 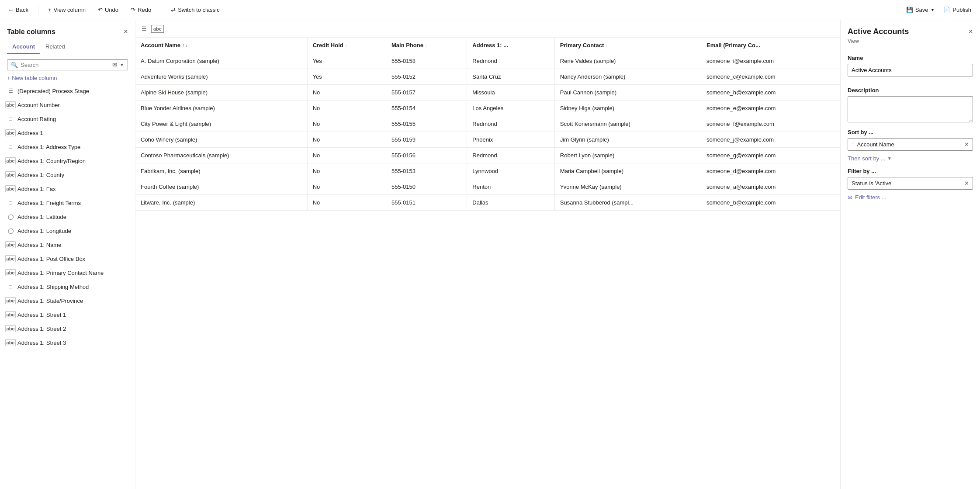 What do you see at coordinates (67, 65) in the screenshot?
I see `search-container: 🔍 ✉ ▼` at bounding box center [67, 65].